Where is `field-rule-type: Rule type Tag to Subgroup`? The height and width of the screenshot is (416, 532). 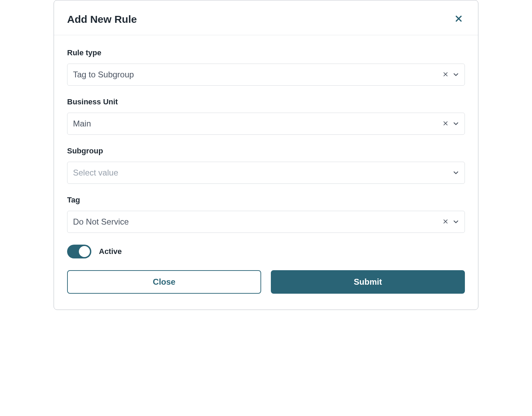
field-rule-type: Rule type Tag to Subgroup is located at coordinates (266, 67).